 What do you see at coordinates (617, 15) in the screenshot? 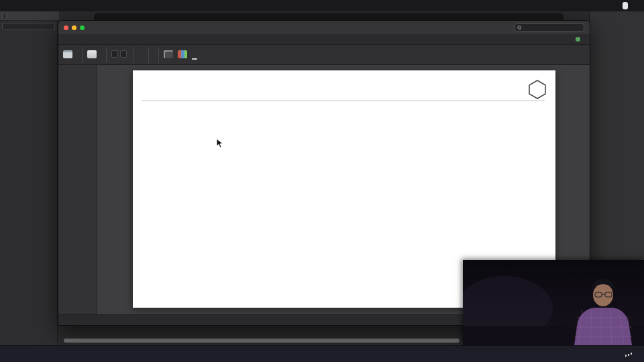
I see `help-panel-toolbar` at bounding box center [617, 15].